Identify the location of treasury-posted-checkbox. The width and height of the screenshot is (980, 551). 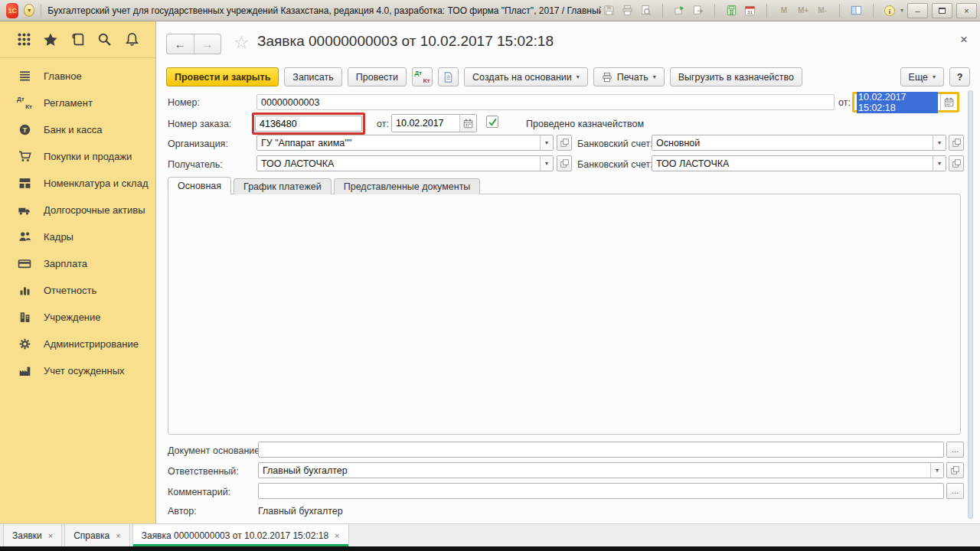
(492, 122).